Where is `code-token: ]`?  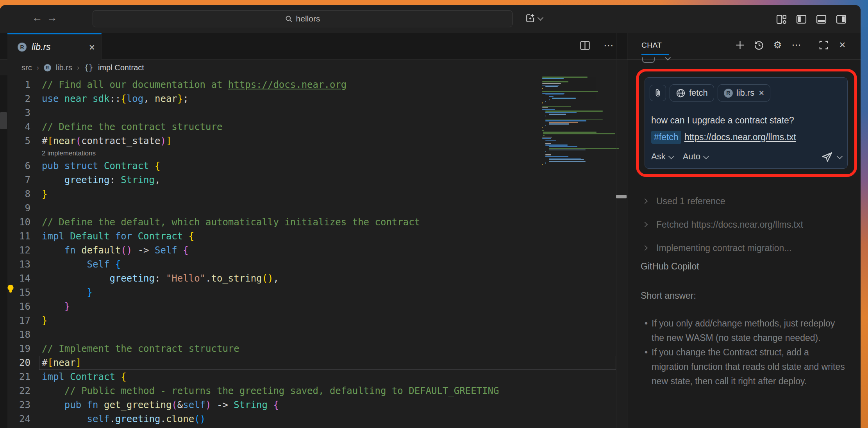
code-token: ] is located at coordinates (169, 141).